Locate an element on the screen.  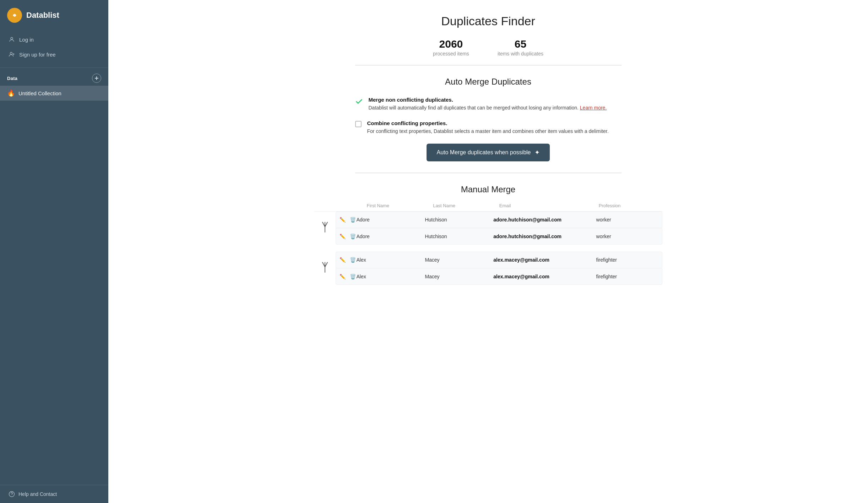
auto-merge-title: Auto Merge Duplicates is located at coordinates (488, 82).